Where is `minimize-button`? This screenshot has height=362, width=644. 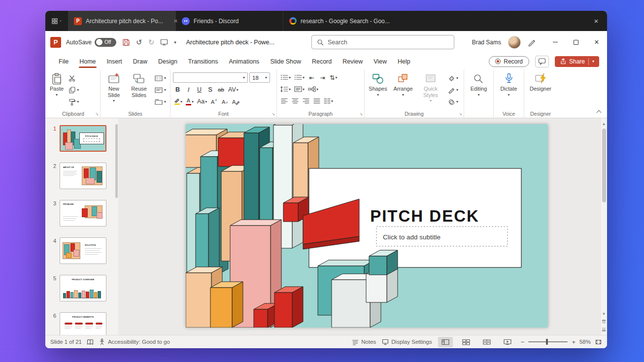
minimize-button is located at coordinates (555, 42).